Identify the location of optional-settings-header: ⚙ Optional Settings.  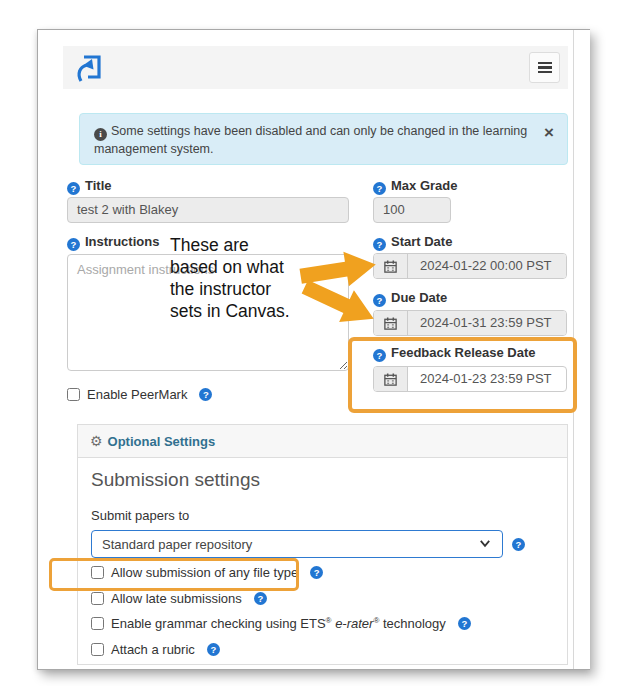
(322, 442).